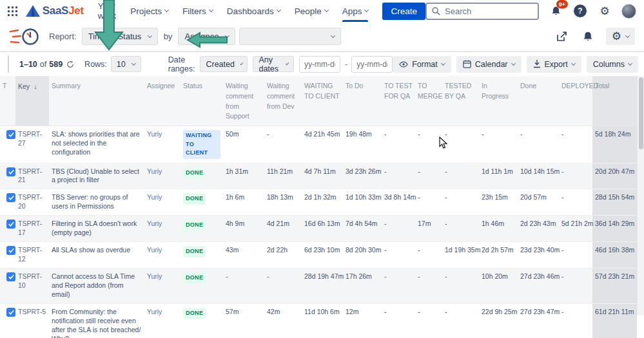  Describe the element at coordinates (322, 101) in the screenshot. I see `column-header-waiting-to-client: WAITING TO CLIENT` at that location.